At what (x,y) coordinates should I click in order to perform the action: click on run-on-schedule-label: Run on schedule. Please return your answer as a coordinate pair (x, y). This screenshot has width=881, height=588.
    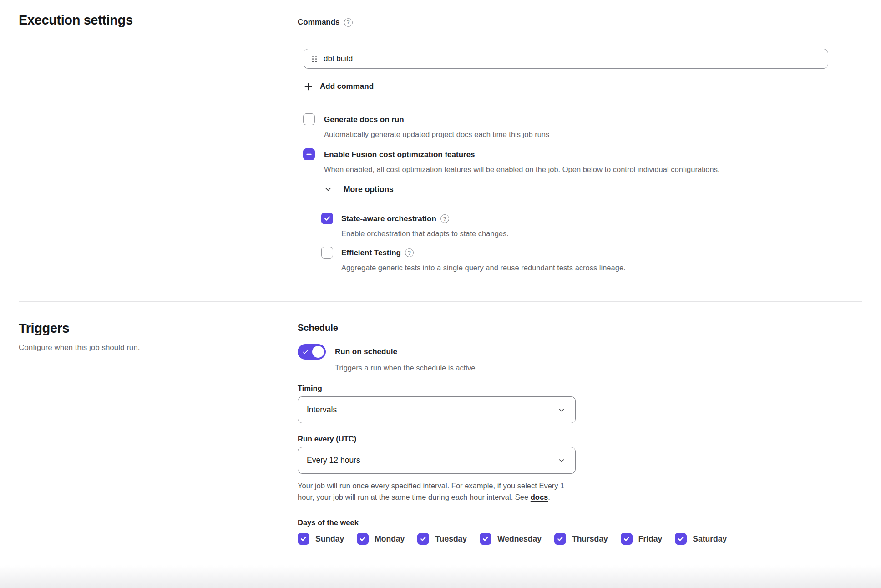
    Looking at the image, I should click on (406, 351).